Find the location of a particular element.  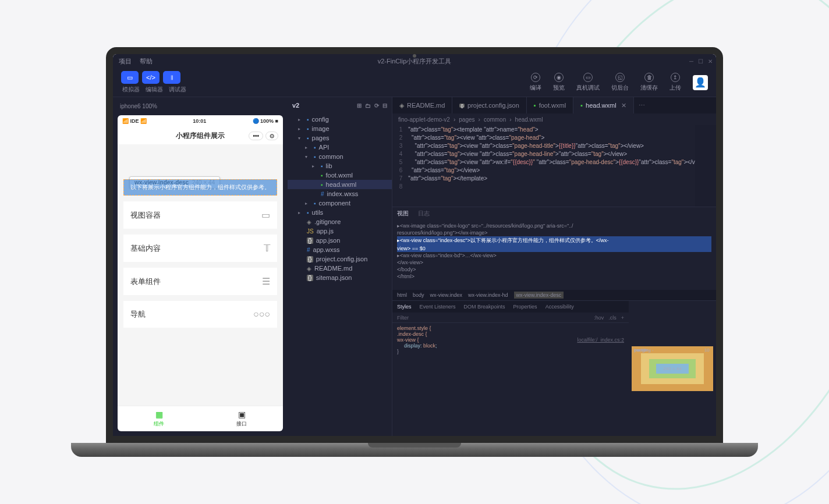

tree-item: ▸▪API is located at coordinates (340, 147).